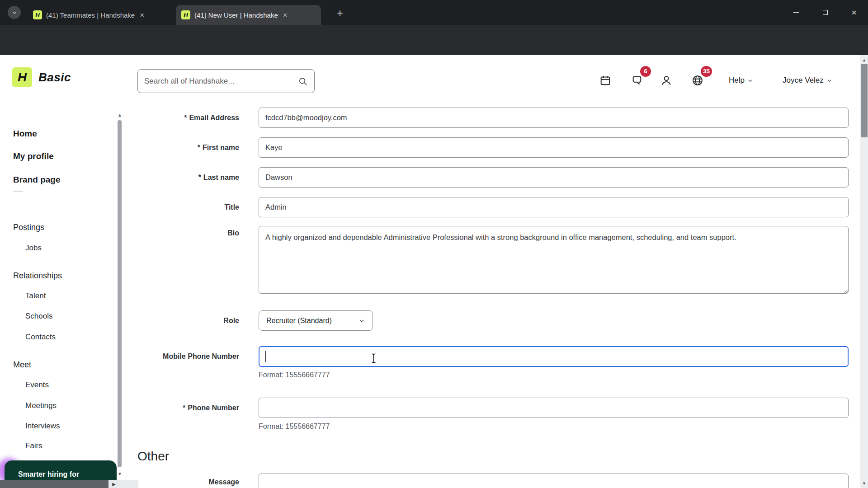 This screenshot has height=488, width=868. I want to click on sidebar-section-meet: Meet, so click(22, 365).